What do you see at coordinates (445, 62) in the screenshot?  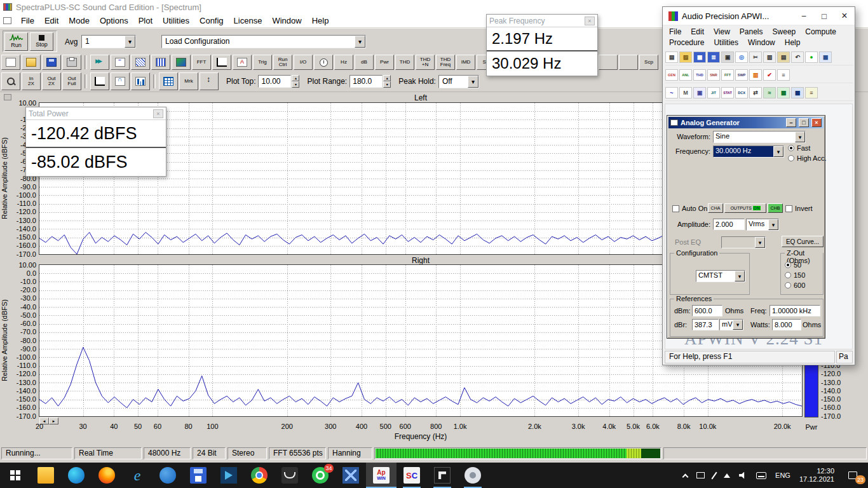 I see `toolbutton-thd-freq: THD Freq` at bounding box center [445, 62].